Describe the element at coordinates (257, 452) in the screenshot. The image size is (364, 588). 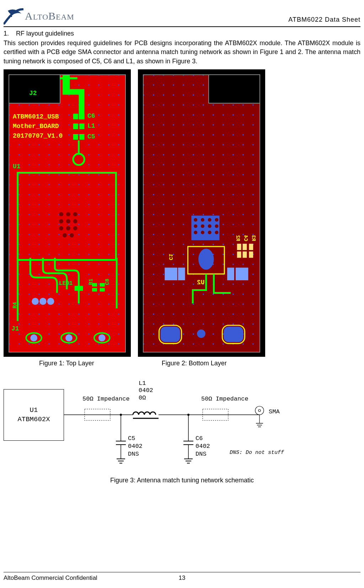
I see `dns-note: DNS: Do not stuff` at that location.